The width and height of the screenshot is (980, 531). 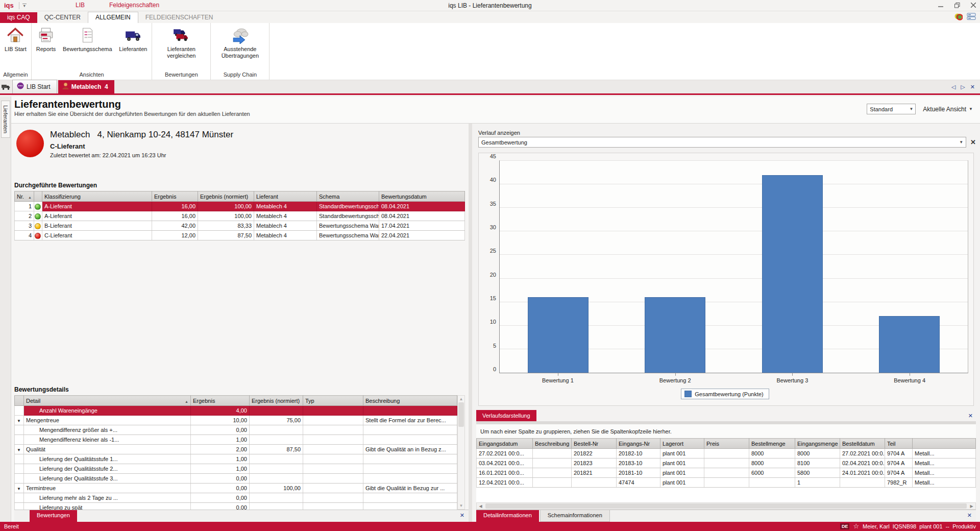 I want to click on detail-row: Anzahl Wareneingänge4,00, so click(x=236, y=411).